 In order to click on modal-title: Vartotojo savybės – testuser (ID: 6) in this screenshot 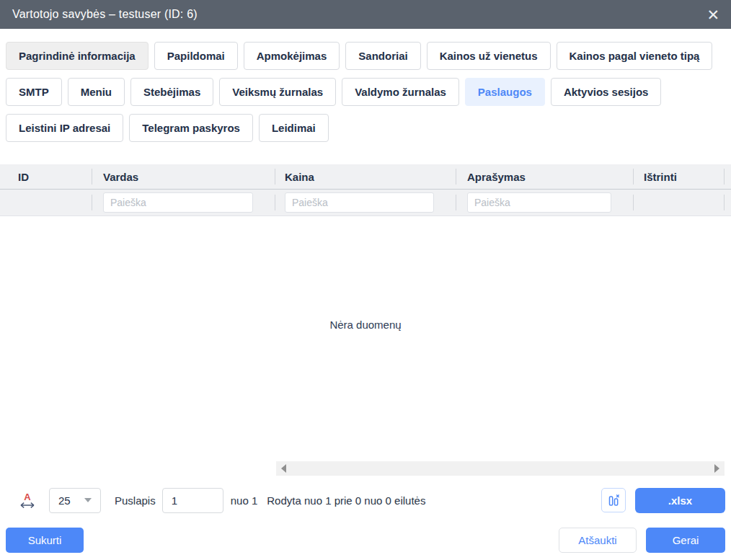, I will do `click(105, 14)`.